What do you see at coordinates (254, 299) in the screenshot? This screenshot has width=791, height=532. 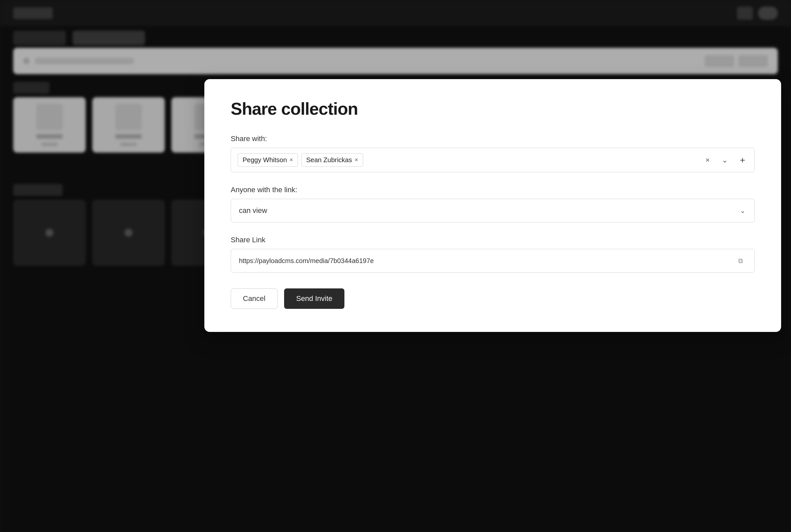 I see `cancel-button: Cancel` at bounding box center [254, 299].